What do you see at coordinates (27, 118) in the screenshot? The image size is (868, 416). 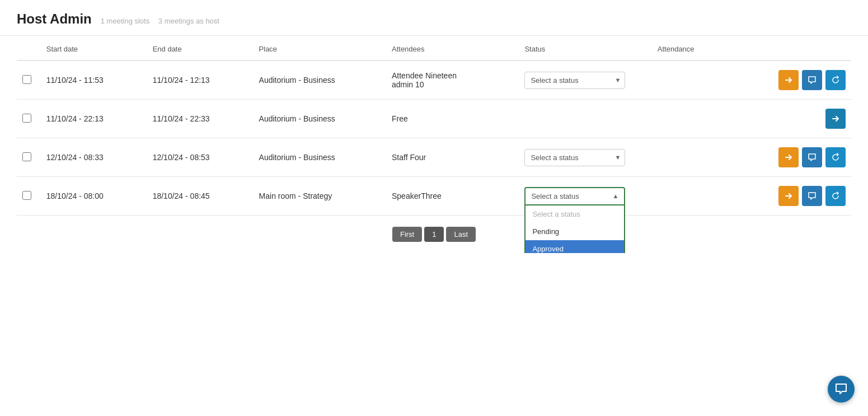 I see `row2-checkbox` at bounding box center [27, 118].